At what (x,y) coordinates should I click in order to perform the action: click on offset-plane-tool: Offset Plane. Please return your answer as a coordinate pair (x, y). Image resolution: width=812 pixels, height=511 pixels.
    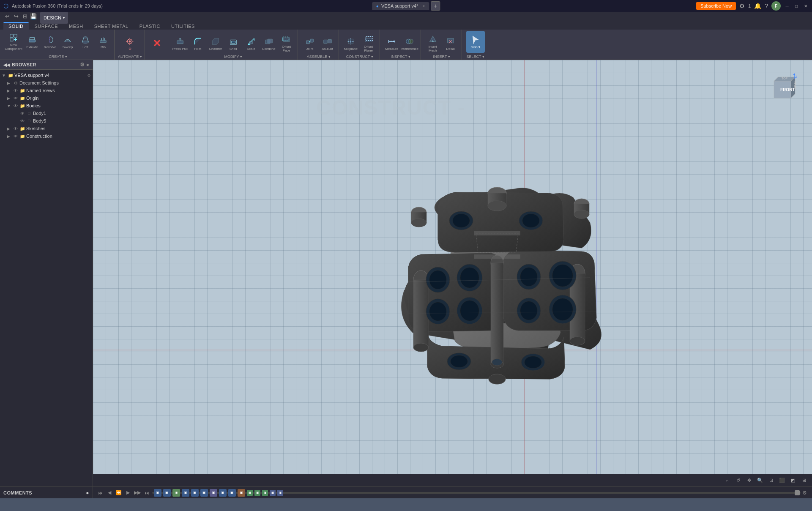
    Looking at the image, I should click on (369, 44).